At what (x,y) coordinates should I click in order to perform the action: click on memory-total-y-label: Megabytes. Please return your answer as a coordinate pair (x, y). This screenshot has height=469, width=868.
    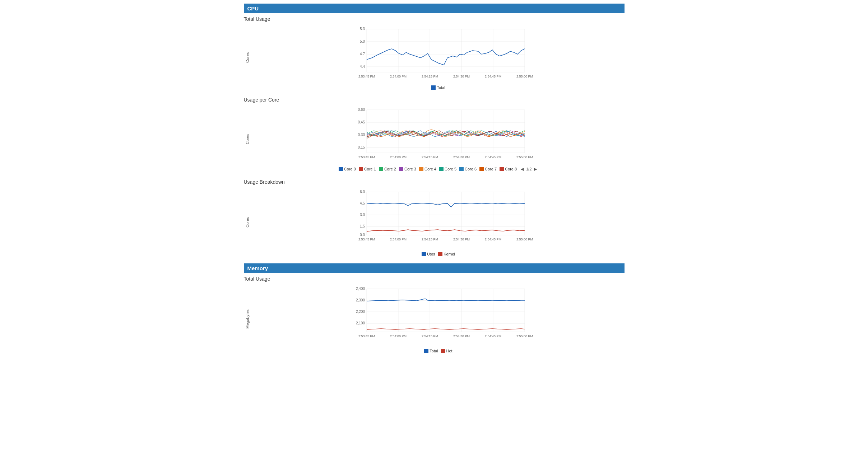
    Looking at the image, I should click on (247, 319).